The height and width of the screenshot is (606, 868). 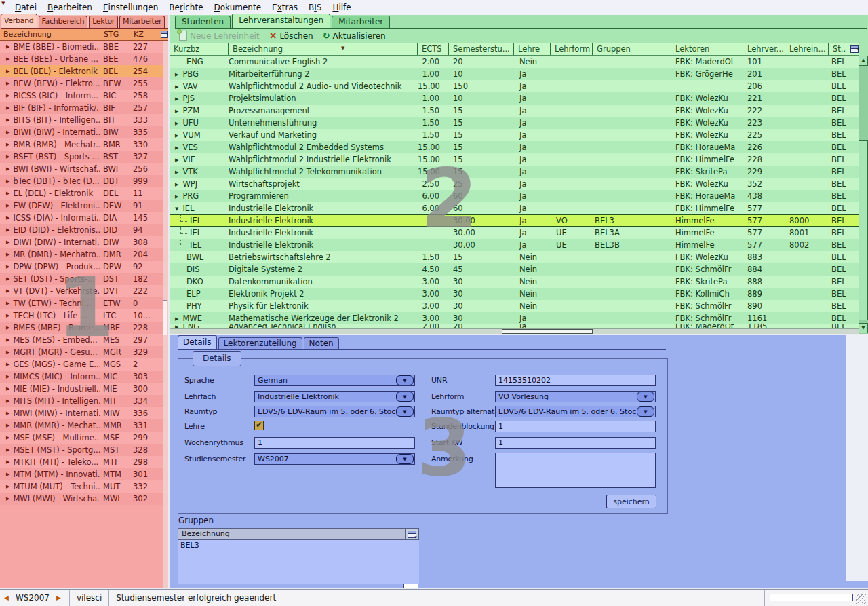 What do you see at coordinates (81, 487) in the screenshot?
I see `studiengang-row: ▶MTUM (MUT) - Techni... MUT 332` at bounding box center [81, 487].